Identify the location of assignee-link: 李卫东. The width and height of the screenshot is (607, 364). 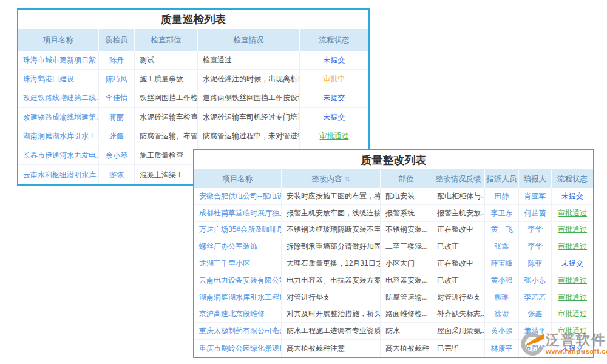
(502, 214).